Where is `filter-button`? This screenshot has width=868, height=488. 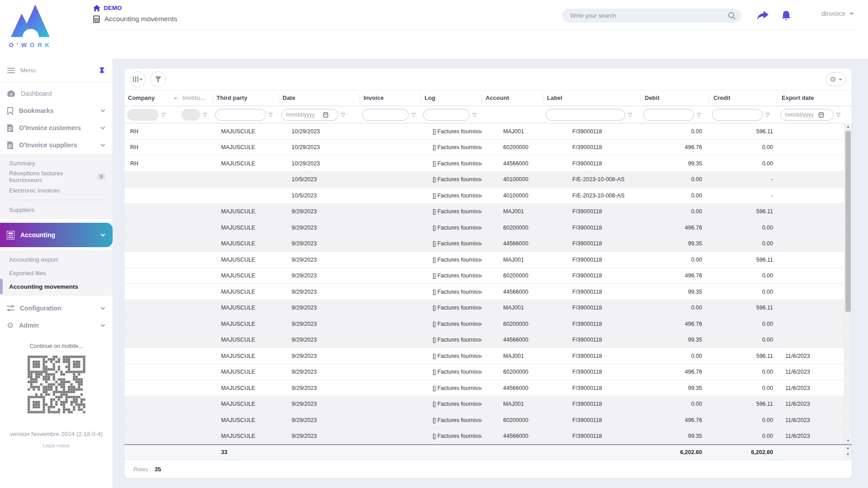
filter-button is located at coordinates (158, 80).